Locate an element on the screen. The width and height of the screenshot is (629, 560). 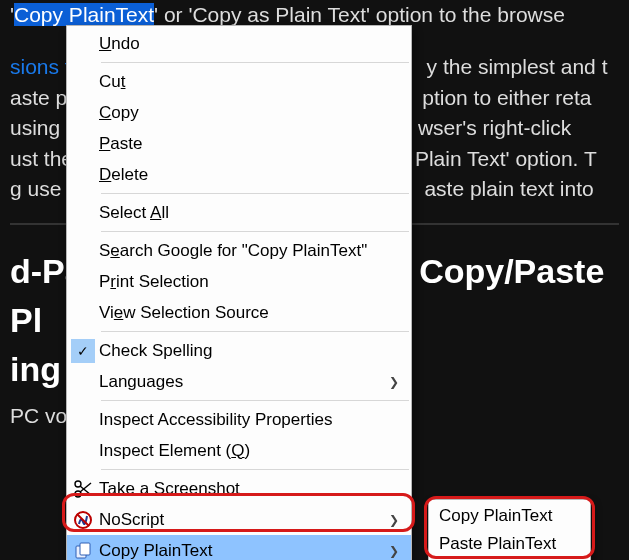
menuitem-label: Print Selection is located at coordinates (252, 282).